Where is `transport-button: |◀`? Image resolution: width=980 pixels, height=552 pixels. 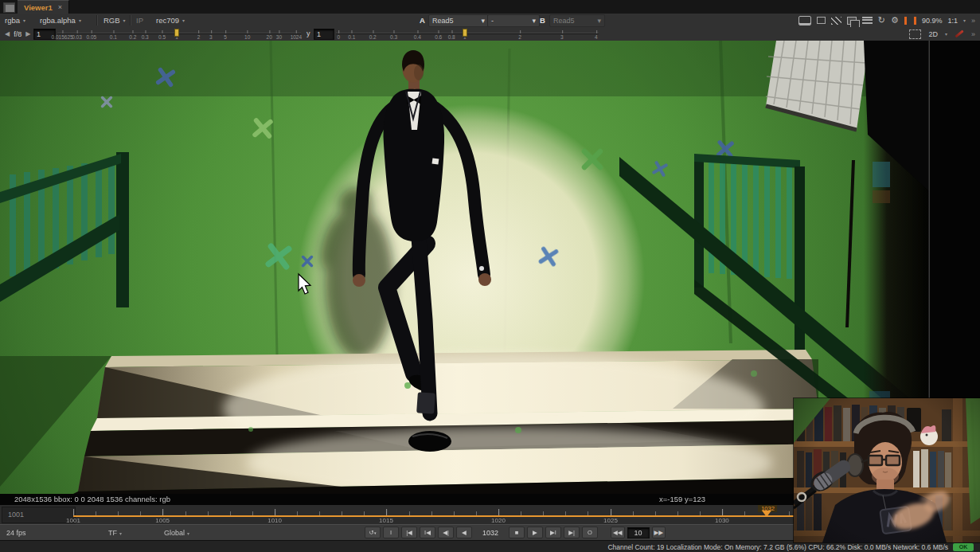
transport-button: |◀ is located at coordinates (409, 532).